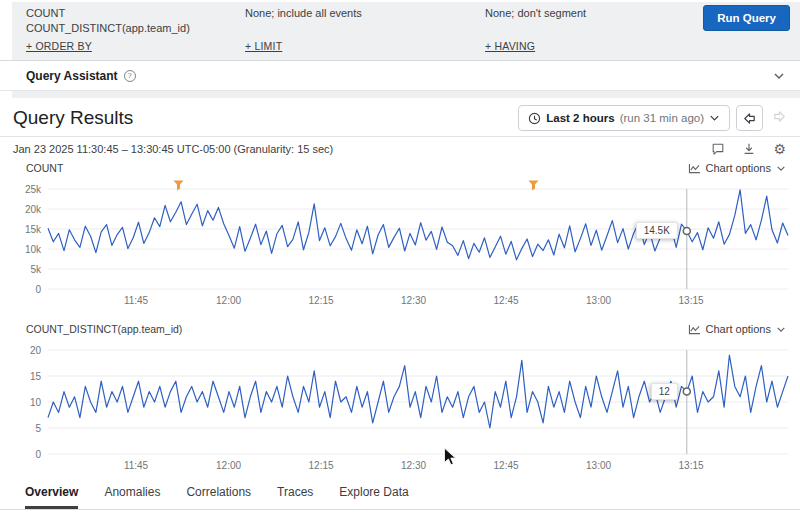 The width and height of the screenshot is (800, 512). I want to click on y-tick-label: 5k, so click(36, 270).